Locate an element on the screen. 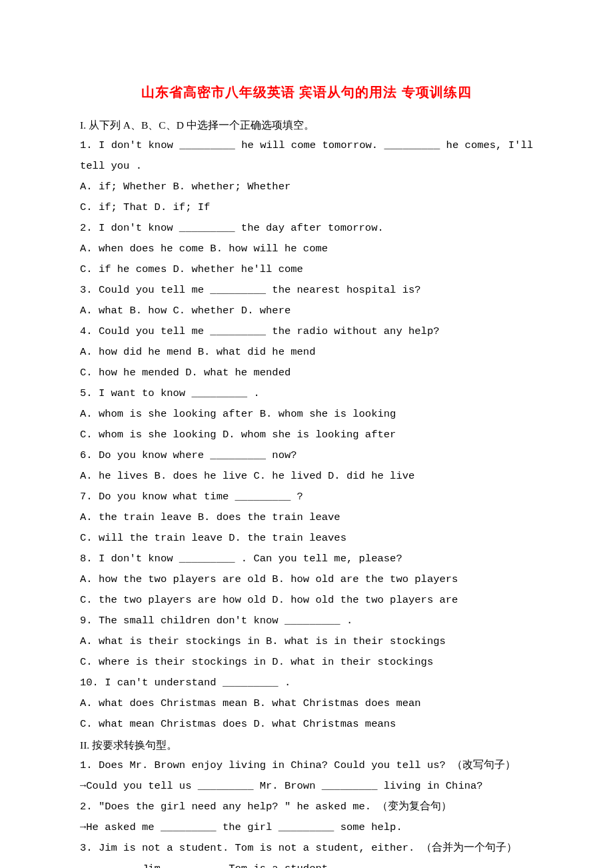 The height and width of the screenshot is (868, 613). question-9: 9. The small children don't know _______… is located at coordinates (306, 621).